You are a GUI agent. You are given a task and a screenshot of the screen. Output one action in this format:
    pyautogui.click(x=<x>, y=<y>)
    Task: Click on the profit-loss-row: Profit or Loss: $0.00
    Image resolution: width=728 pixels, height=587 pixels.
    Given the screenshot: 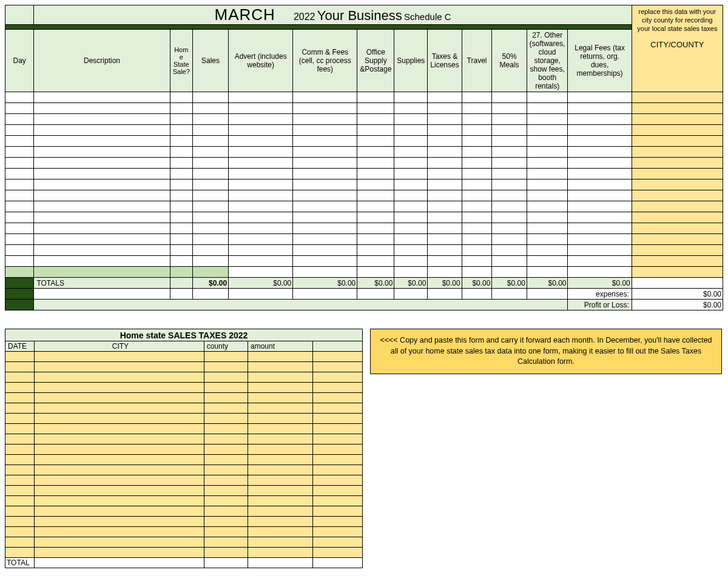 What is the action you would take?
    pyautogui.click(x=364, y=305)
    